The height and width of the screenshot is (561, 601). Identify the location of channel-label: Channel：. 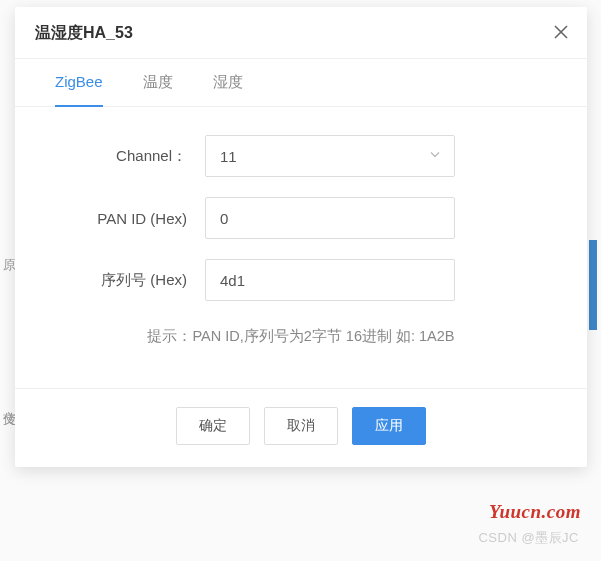
(130, 156).